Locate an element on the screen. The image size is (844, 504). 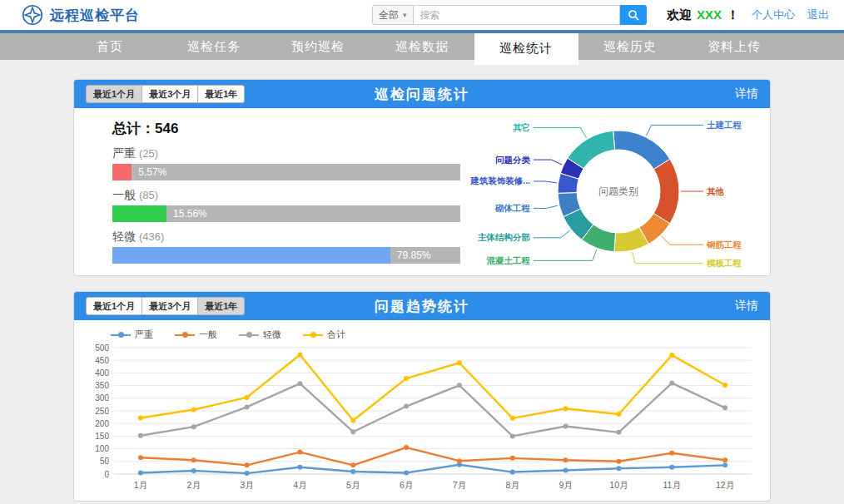
svg-text: 7月 is located at coordinates (459, 485).